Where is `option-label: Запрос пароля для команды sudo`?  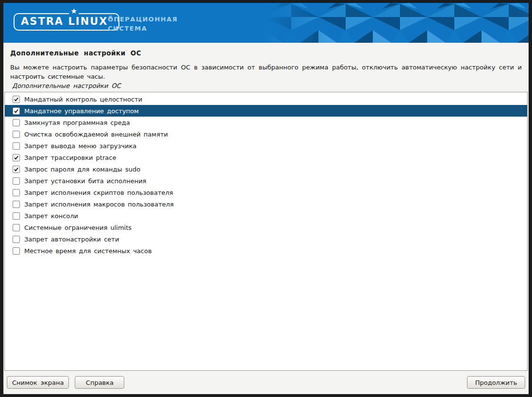
option-label: Запрос пароля для команды sudo is located at coordinates (83, 169).